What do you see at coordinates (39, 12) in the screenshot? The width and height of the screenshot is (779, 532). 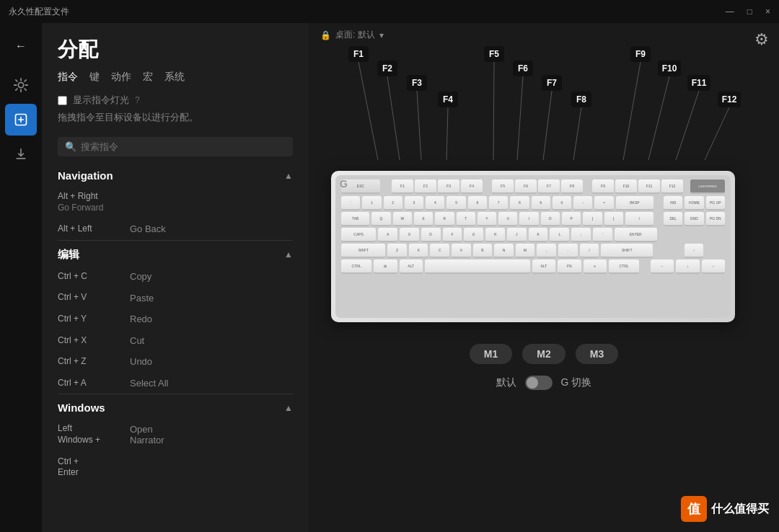 I see `titlebar-left: 永久性配置文件` at bounding box center [39, 12].